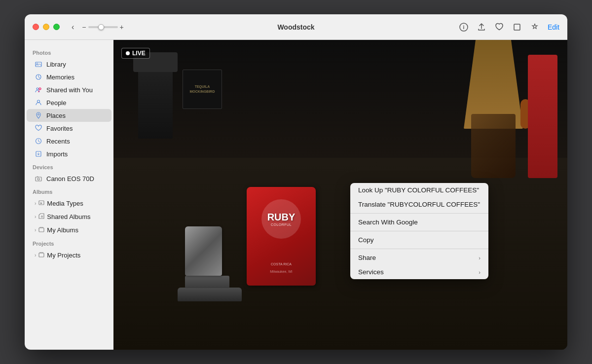 Image resolution: width=592 pixels, height=364 pixels. I want to click on back-button: ‹, so click(73, 27).